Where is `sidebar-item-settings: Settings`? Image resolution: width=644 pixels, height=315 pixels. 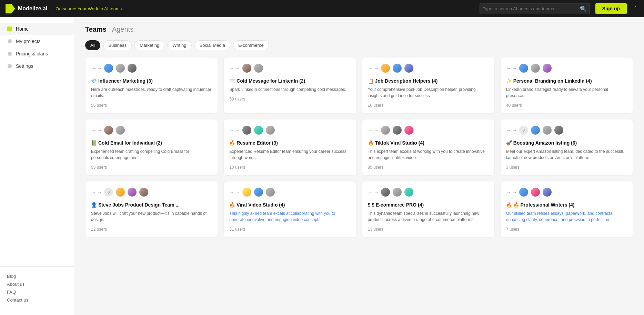 sidebar-item-settings: Settings is located at coordinates (37, 66).